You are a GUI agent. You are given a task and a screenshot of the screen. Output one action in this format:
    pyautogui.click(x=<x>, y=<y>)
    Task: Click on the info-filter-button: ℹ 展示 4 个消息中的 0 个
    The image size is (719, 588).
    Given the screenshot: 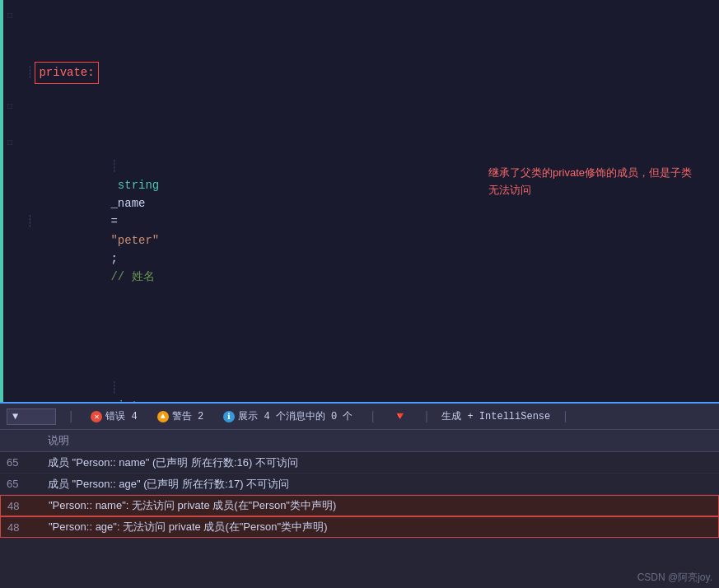 What is the action you would take?
    pyautogui.click(x=288, y=417)
    